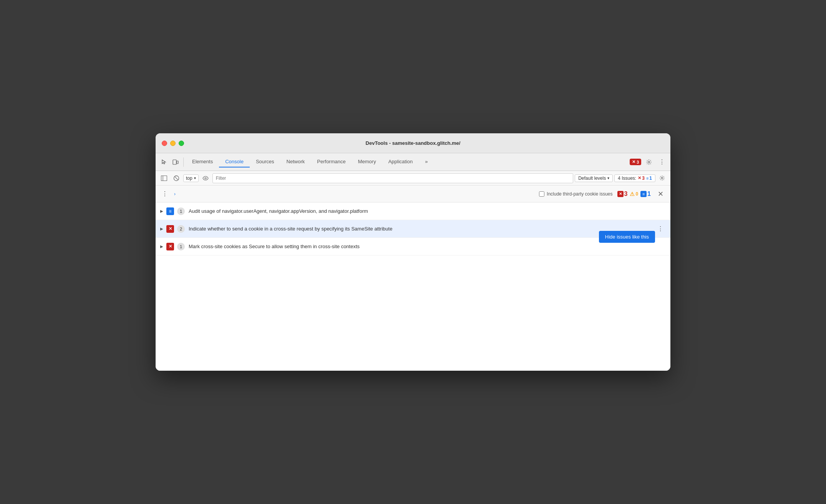  I want to click on console-toolbar: top ▾ Default levels ▾ 4 Issues: ✕ 3 ≡, so click(413, 178).